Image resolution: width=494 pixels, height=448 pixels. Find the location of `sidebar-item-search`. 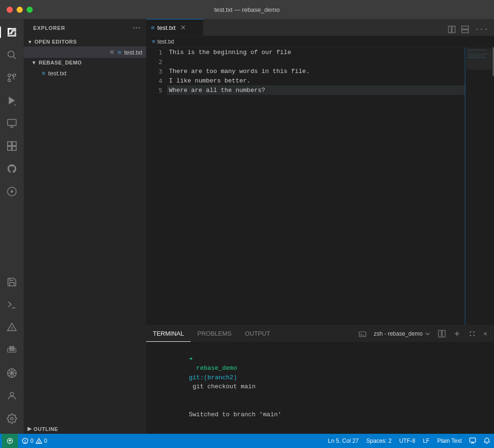

sidebar-item-search is located at coordinates (12, 55).